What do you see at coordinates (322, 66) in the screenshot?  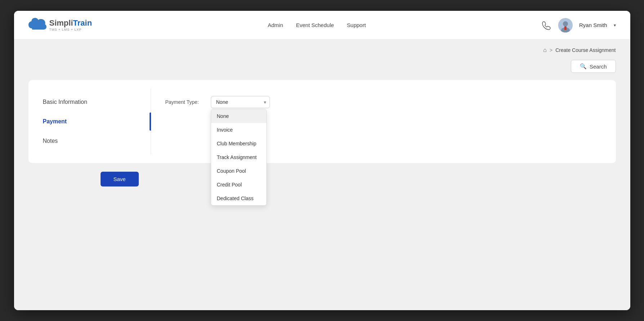 I see `search-bar: 🔍 Search` at bounding box center [322, 66].